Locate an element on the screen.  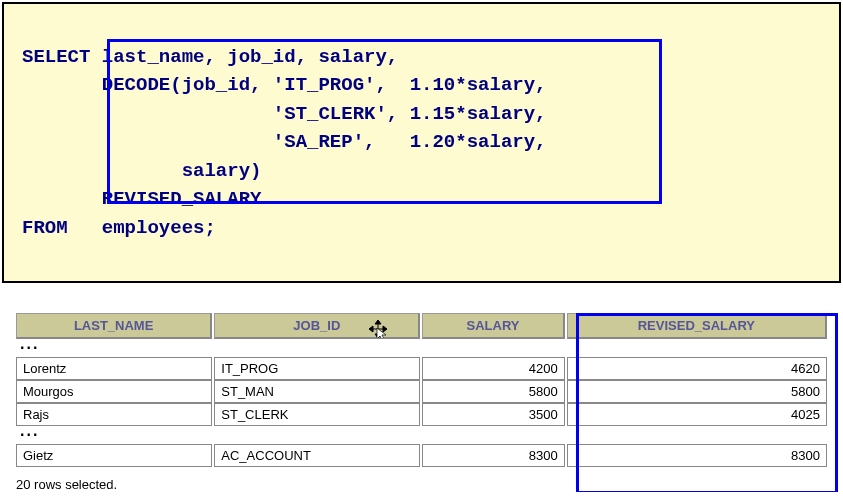
ellipsis-row-top: ... is located at coordinates (422, 348).